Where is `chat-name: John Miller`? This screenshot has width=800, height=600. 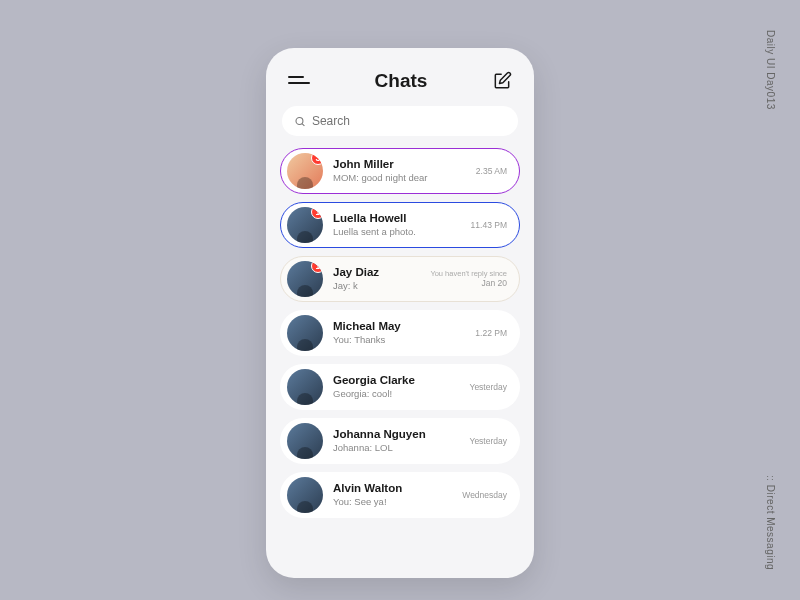
chat-name: John Miller is located at coordinates (402, 165).